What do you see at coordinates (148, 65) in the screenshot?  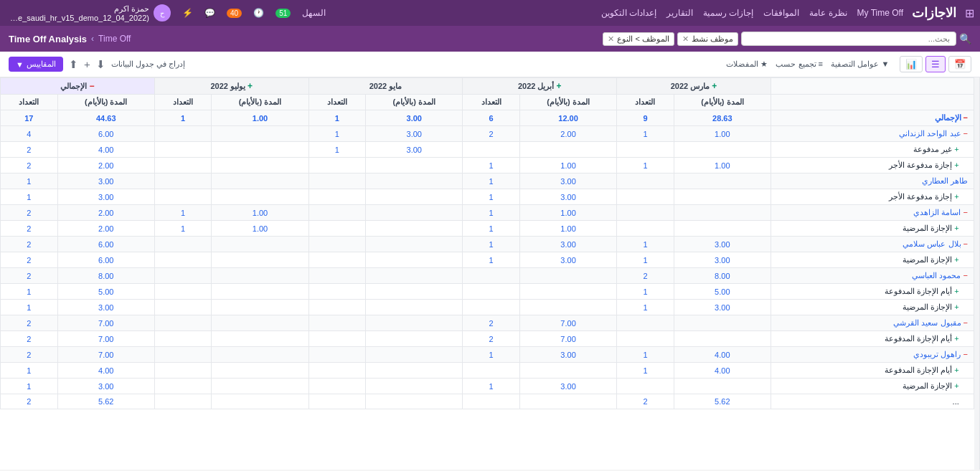 I see `insert-data-action: إدراج في جدول البيانات` at bounding box center [148, 65].